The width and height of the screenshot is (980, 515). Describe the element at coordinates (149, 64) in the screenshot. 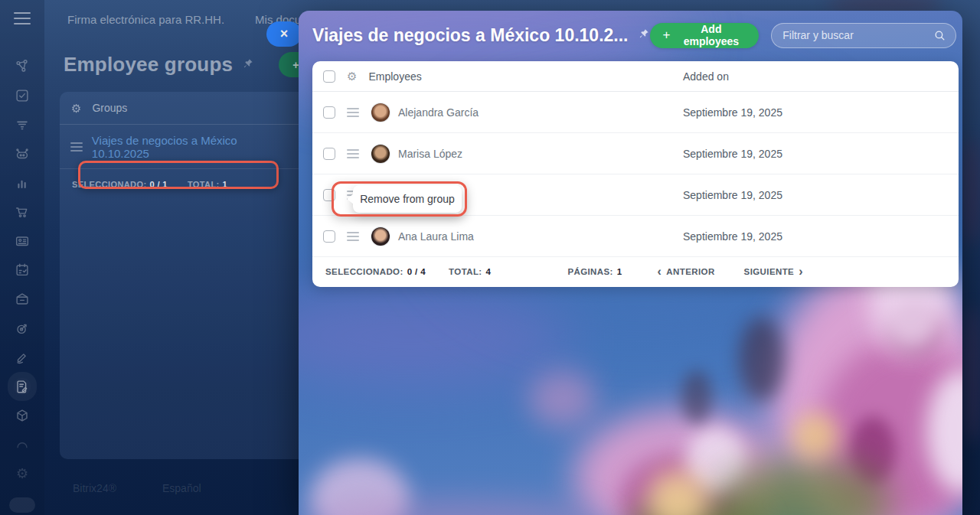

I see `page-title: Employee groups` at that location.